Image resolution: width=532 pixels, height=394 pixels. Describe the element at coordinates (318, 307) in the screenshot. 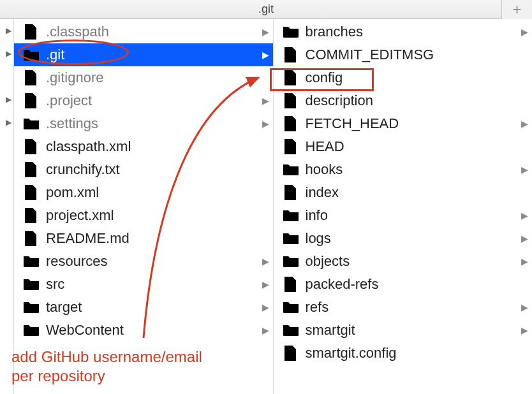

I see `file-label: refs` at that location.